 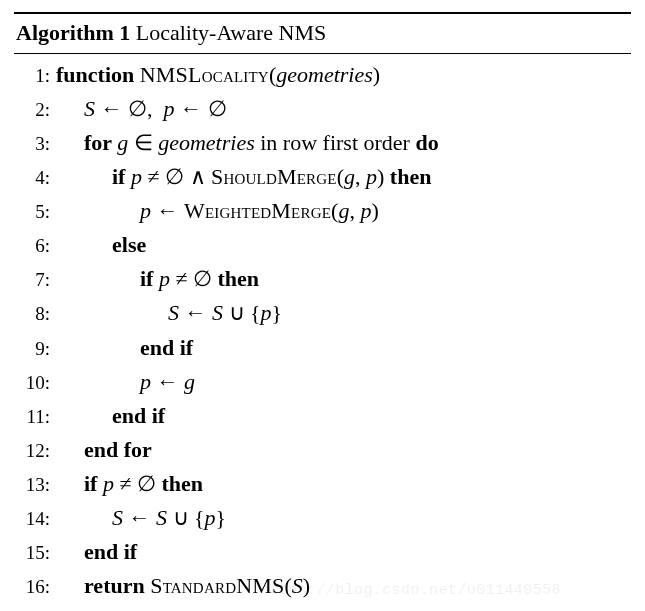 I want to click on line-number: 8:, so click(x=35, y=314).